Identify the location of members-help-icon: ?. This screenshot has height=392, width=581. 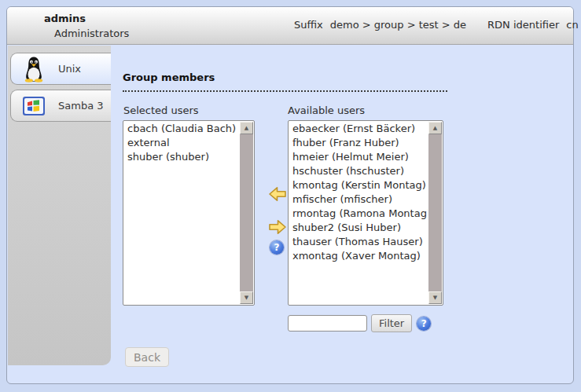
(277, 247).